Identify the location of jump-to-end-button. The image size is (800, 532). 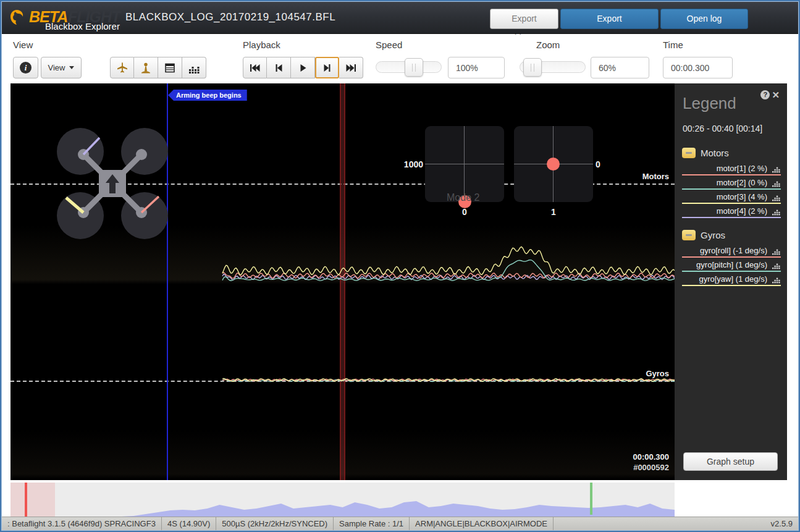
(351, 68).